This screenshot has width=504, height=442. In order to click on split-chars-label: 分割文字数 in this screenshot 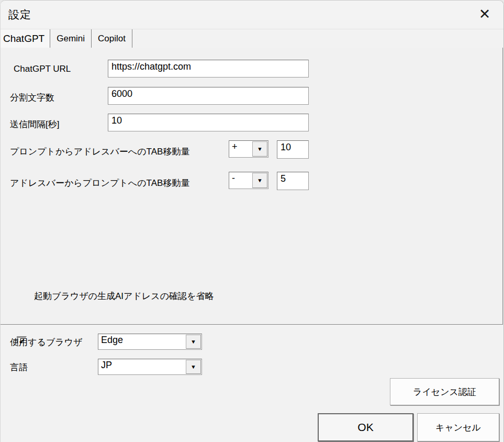, I will do `click(32, 97)`.